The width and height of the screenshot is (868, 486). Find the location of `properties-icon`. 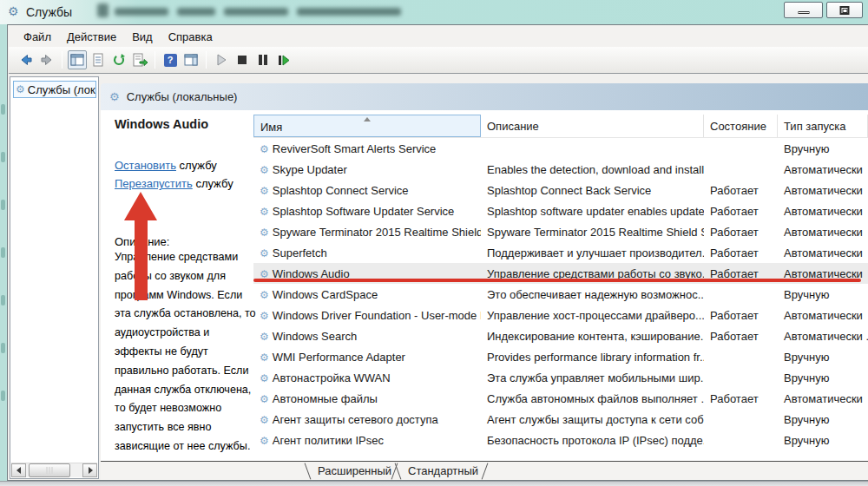

properties-icon is located at coordinates (98, 60).